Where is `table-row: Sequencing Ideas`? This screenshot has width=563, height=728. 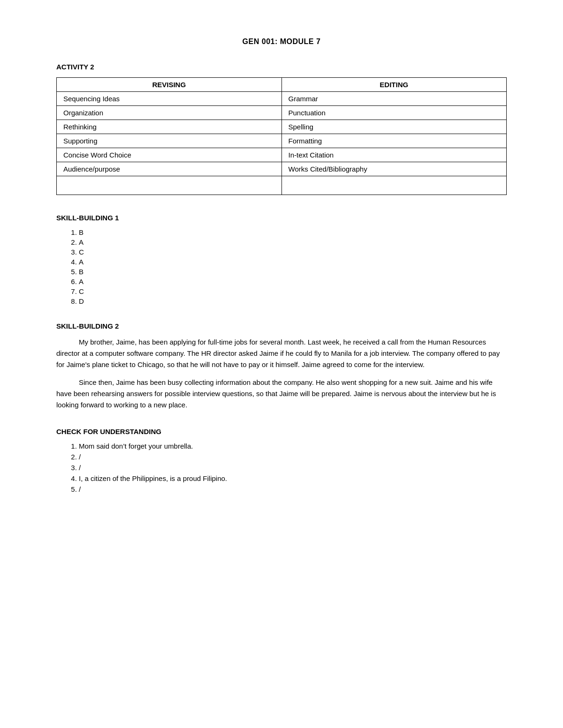
table-row: Sequencing Ideas is located at coordinates (169, 99).